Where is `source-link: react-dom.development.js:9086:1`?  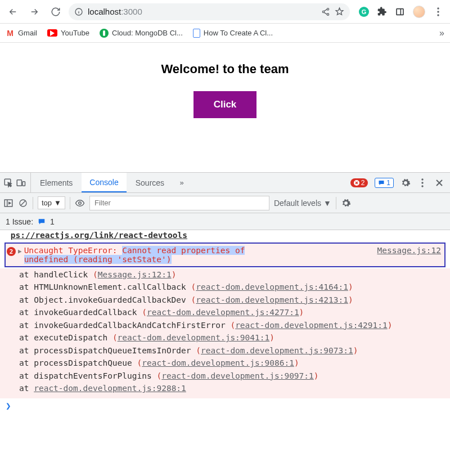 source-link: react-dom.development.js:9086:1 is located at coordinates (218, 363).